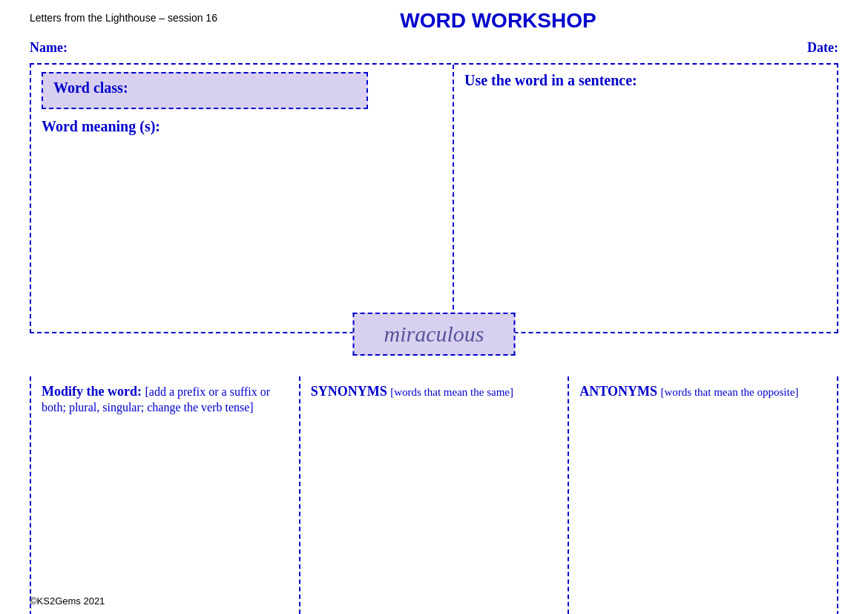  What do you see at coordinates (165, 399) in the screenshot?
I see `modify-word-label: Modify the word: [add a prefix or a suff…` at bounding box center [165, 399].